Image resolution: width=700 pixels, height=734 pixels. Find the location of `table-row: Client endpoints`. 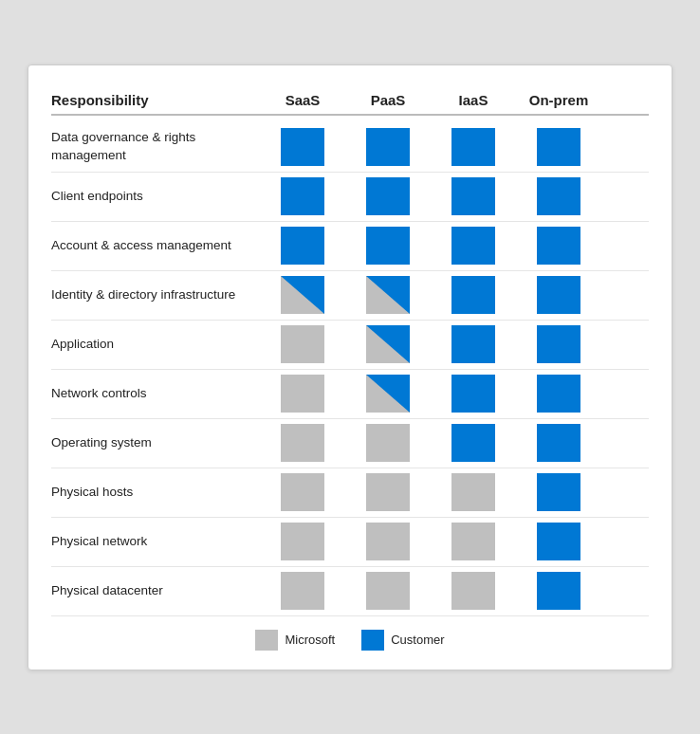

table-row: Client endpoints is located at coordinates (350, 197).